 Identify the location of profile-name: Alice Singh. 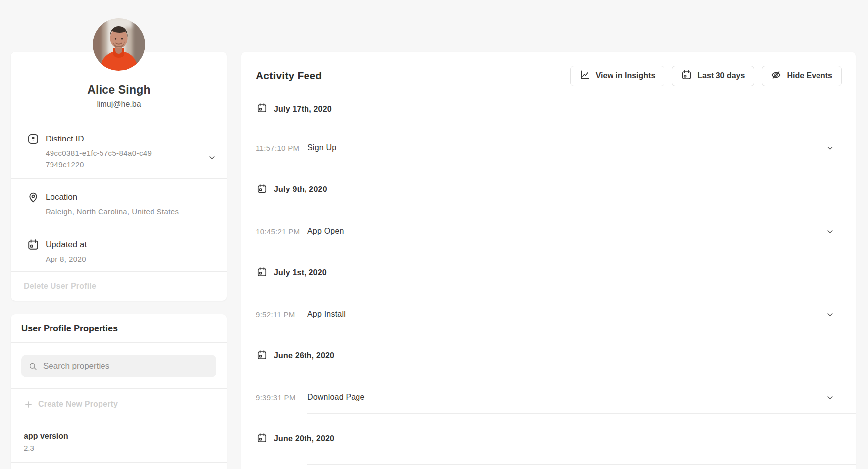
(119, 90).